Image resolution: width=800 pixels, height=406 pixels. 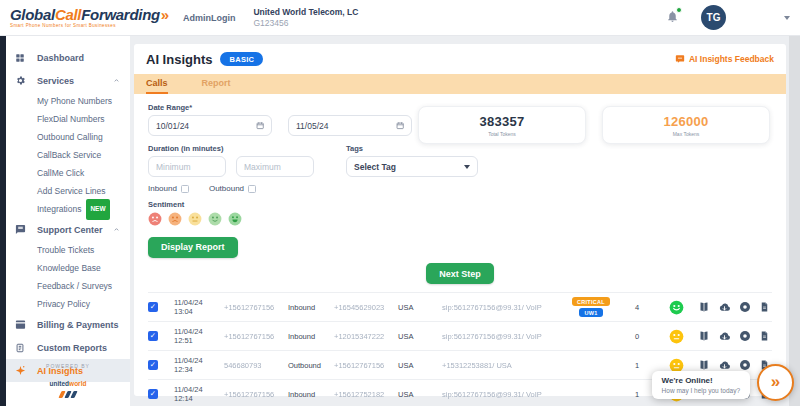 What do you see at coordinates (65, 119) in the screenshot?
I see `sidebar-item-flexdial-numbers: FlexDial Numbers` at bounding box center [65, 119].